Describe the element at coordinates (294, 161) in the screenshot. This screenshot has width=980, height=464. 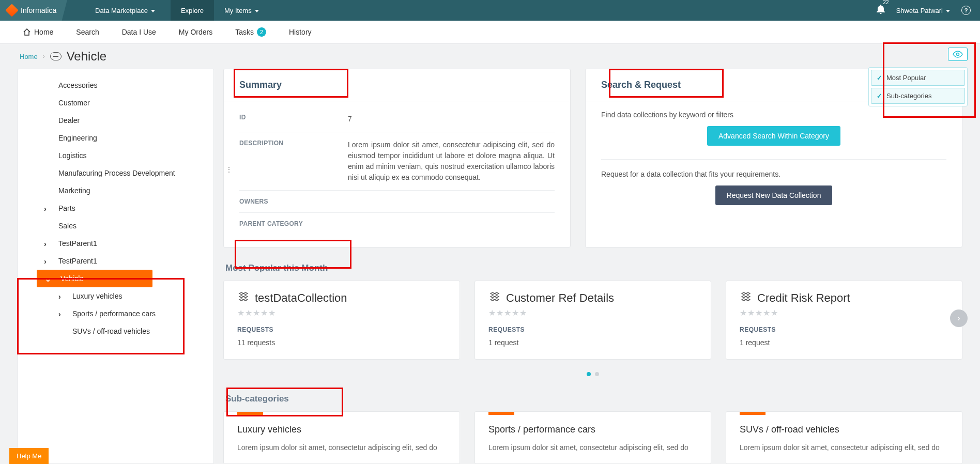
I see `field-label-description: DESCRIPTION` at that location.